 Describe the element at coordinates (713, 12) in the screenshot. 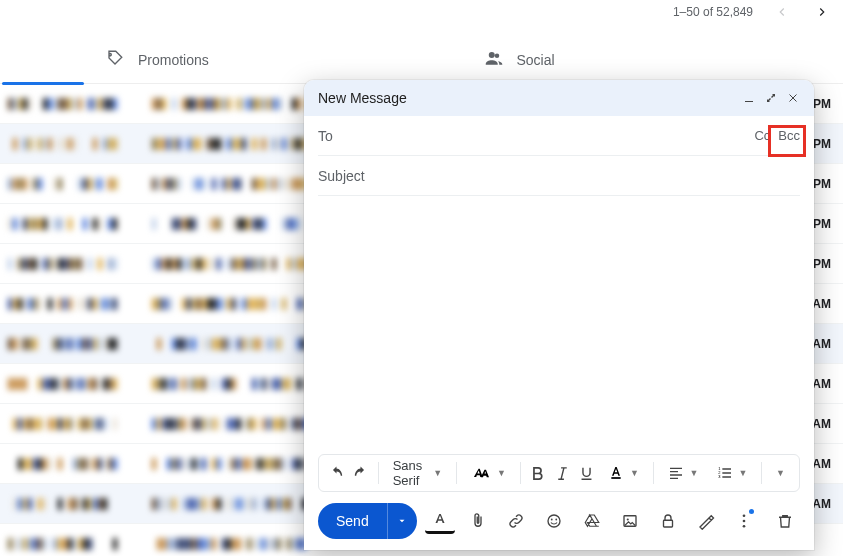

I see `pager-range: 1–50 of 52,849` at that location.